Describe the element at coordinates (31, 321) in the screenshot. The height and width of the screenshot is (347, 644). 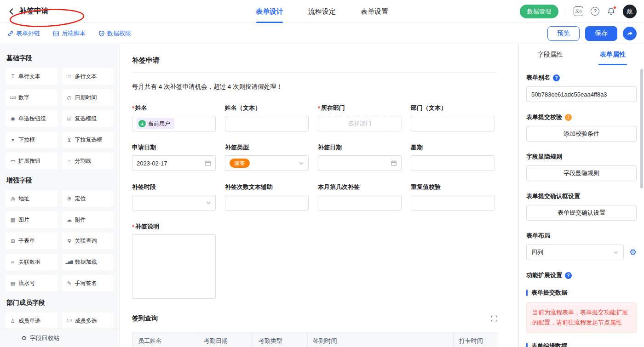
I see `field-item-member-single: ♙成员单选` at that location.